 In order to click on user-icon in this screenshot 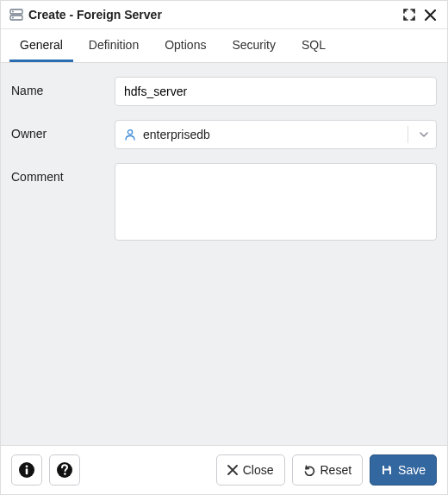, I will do `click(130, 135)`.